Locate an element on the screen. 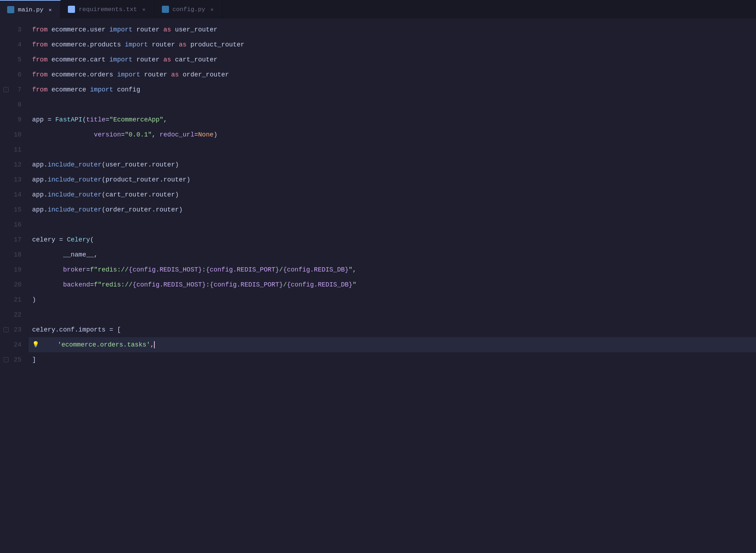  code-text-6a: ecommerce.orders is located at coordinates (82, 75).